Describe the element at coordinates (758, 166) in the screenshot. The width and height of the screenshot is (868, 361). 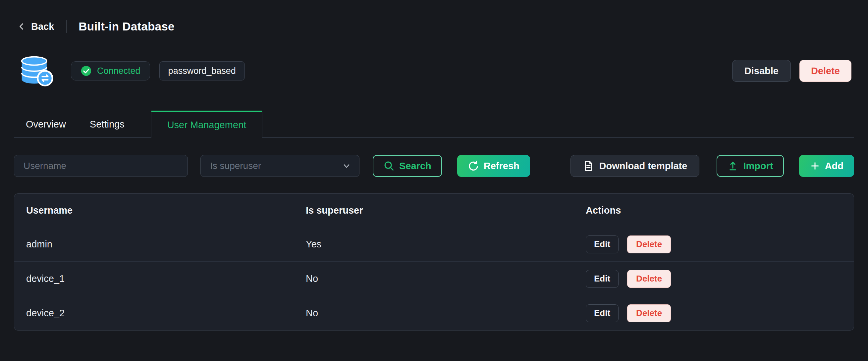
I see `import-label: Import` at that location.